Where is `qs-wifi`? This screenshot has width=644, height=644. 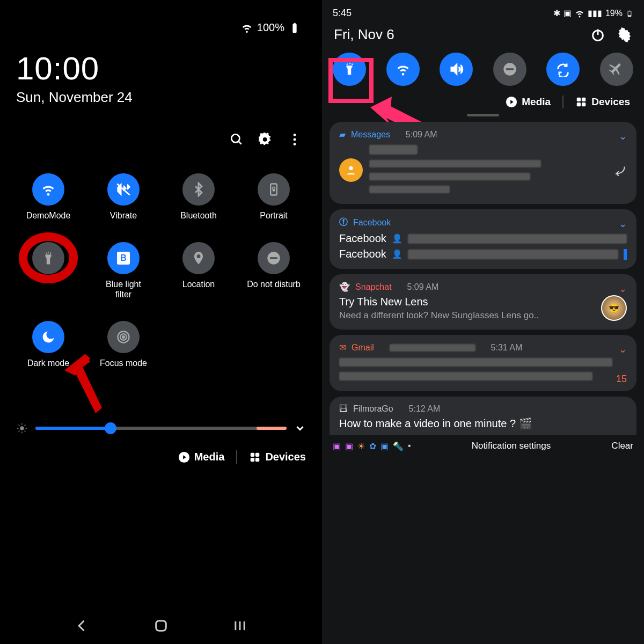
qs-wifi is located at coordinates (403, 69).